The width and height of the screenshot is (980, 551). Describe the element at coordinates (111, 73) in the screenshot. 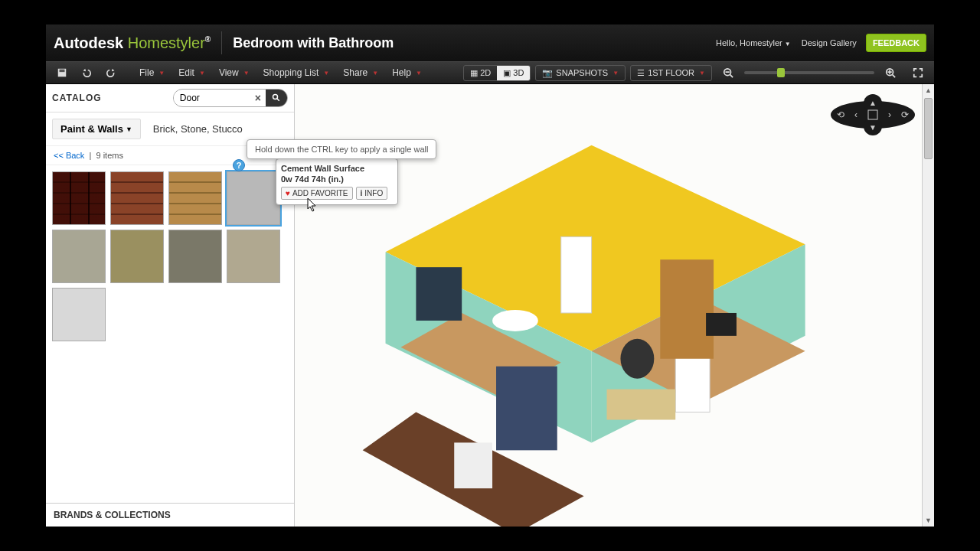

I see `redo-button` at that location.